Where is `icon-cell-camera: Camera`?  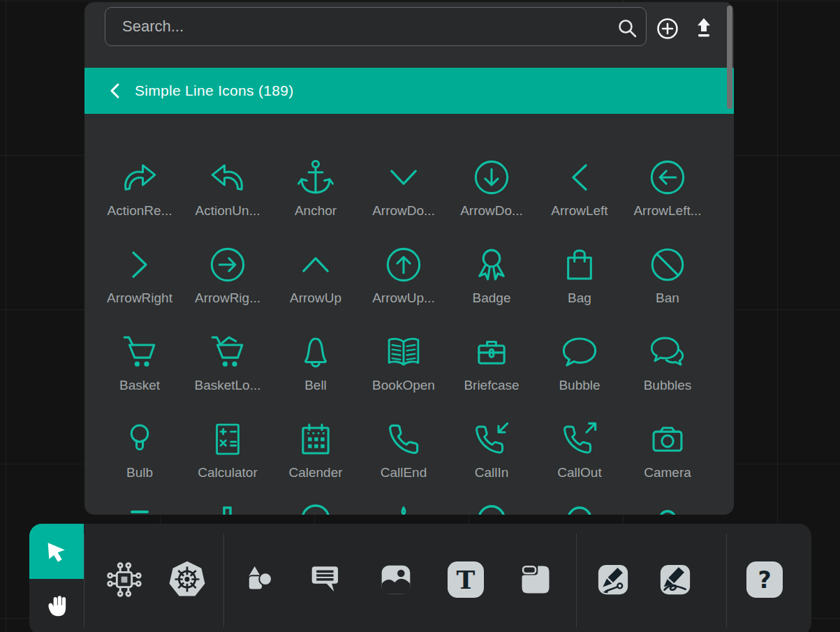
icon-cell-camera: Camera is located at coordinates (668, 455).